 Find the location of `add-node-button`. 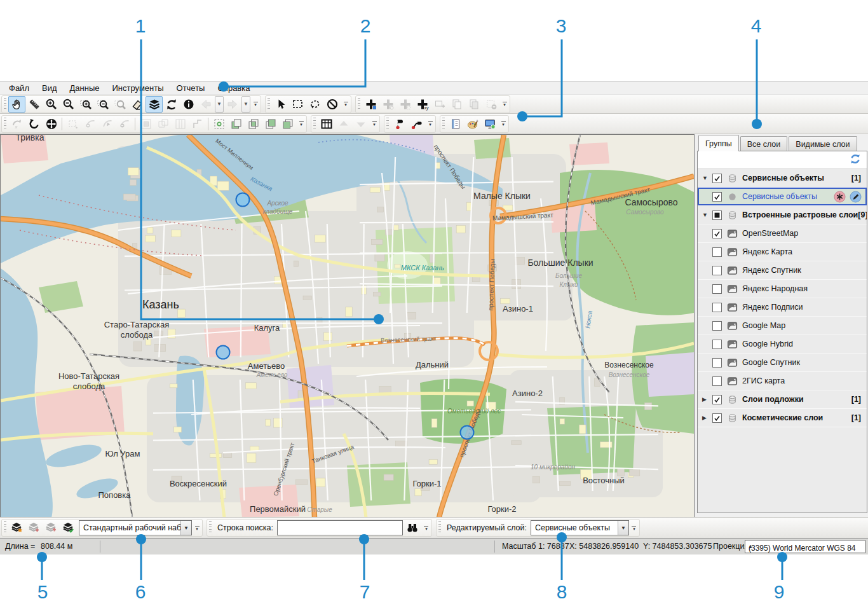

add-node-button is located at coordinates (388, 104).